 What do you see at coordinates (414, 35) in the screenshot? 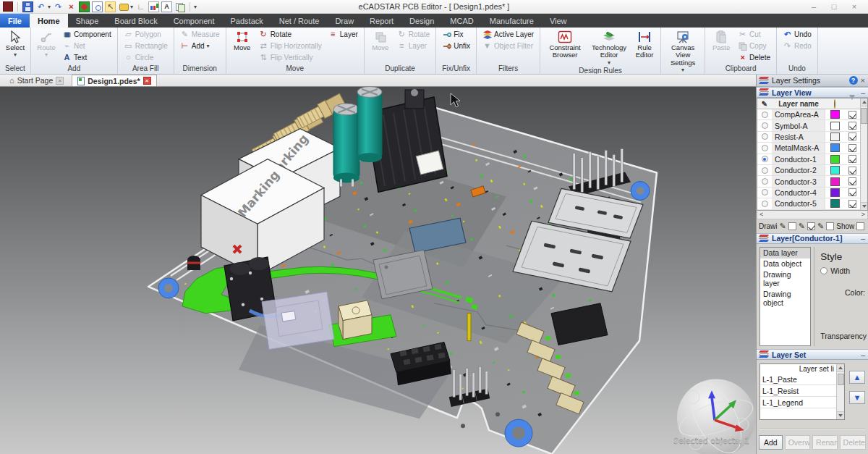
I see `duplicate-rotate-button: ↻ Rotate` at bounding box center [414, 35].